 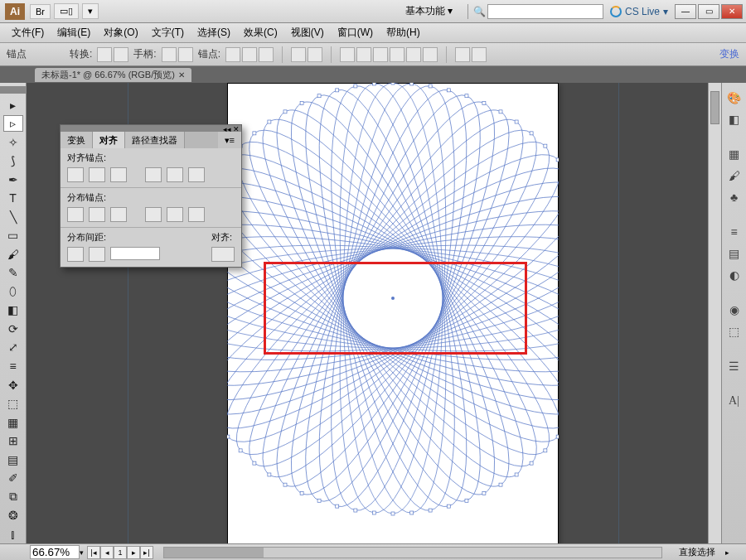 What do you see at coordinates (121, 33) in the screenshot?
I see `menu-object: 对象(O)` at bounding box center [121, 33].